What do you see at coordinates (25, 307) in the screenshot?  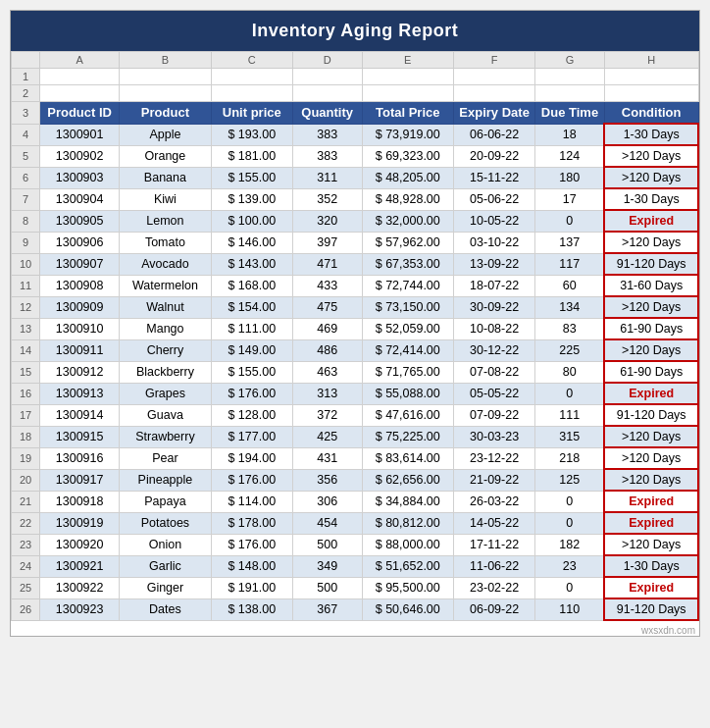 I see `rownum-12: 12` at bounding box center [25, 307].